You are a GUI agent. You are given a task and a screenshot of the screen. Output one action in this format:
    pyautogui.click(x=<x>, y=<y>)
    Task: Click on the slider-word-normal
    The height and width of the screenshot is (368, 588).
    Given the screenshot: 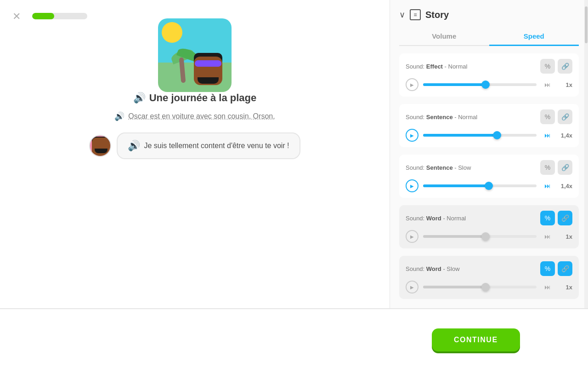 What is the action you would take?
    pyautogui.click(x=480, y=236)
    